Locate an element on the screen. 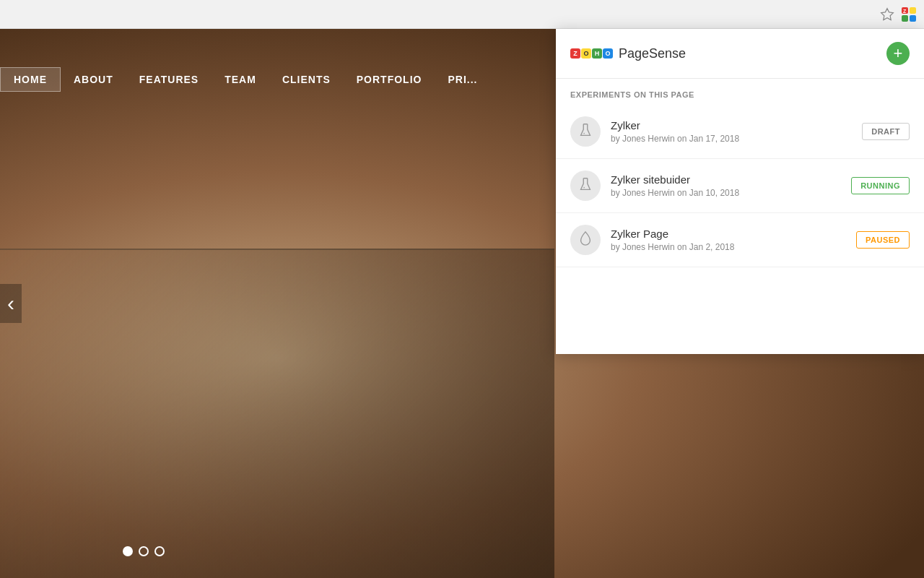 The height and width of the screenshot is (578, 924). nav-item-pricing: PRI... is located at coordinates (462, 79).